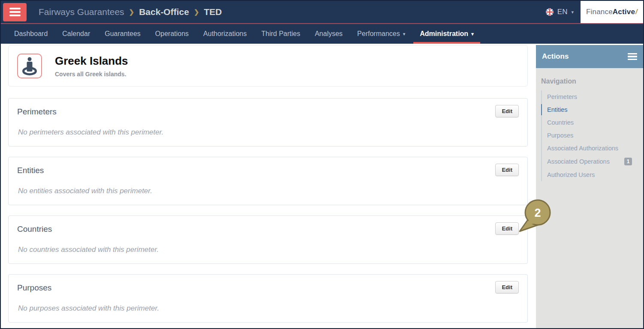  Describe the element at coordinates (328, 34) in the screenshot. I see `nav-item-label: Analyses` at that location.